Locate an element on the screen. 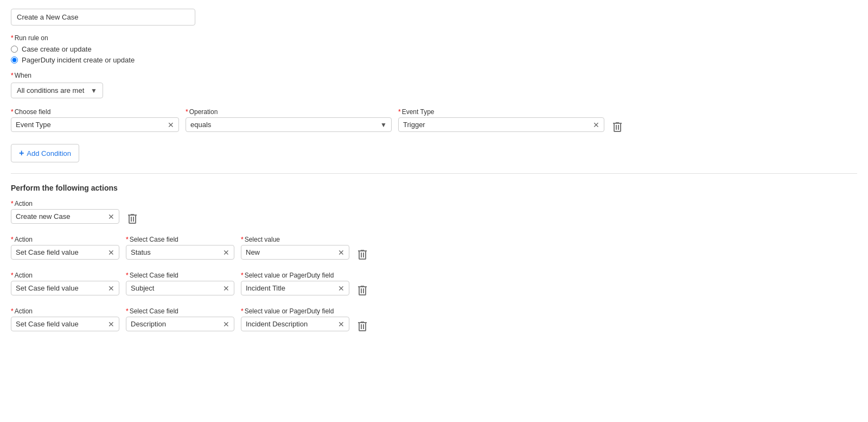  select-value-clear-btn-1: ✕ is located at coordinates (341, 253).